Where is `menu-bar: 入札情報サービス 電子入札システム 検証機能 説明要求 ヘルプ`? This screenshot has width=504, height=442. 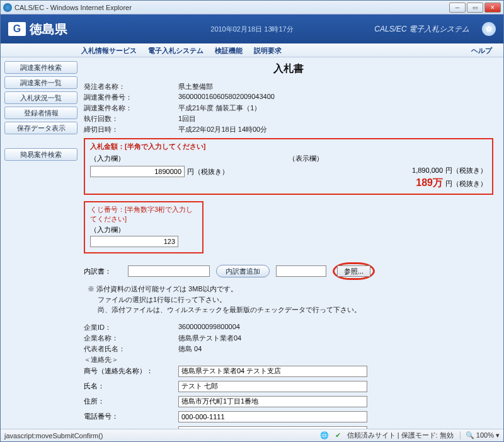
menu-bar: 入札情報サービス 電子入札システム 検証機能 説明要求 ヘルプ is located at coordinates (252, 50).